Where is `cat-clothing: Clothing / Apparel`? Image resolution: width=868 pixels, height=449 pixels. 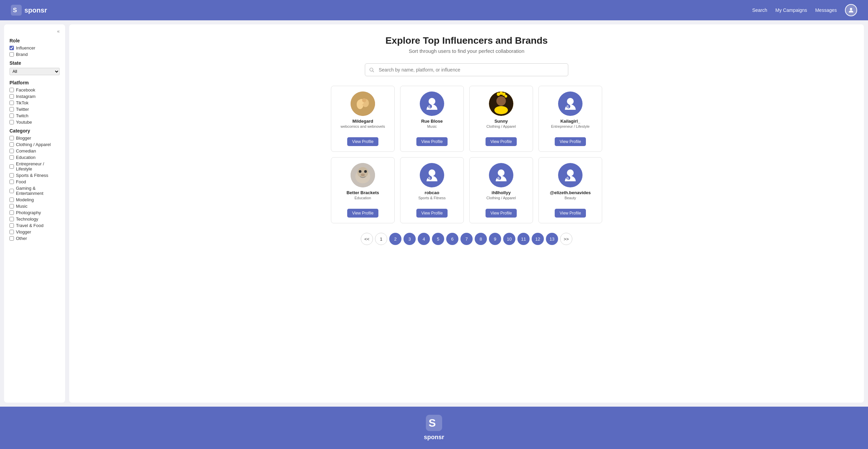 cat-clothing: Clothing / Apparel is located at coordinates (35, 144).